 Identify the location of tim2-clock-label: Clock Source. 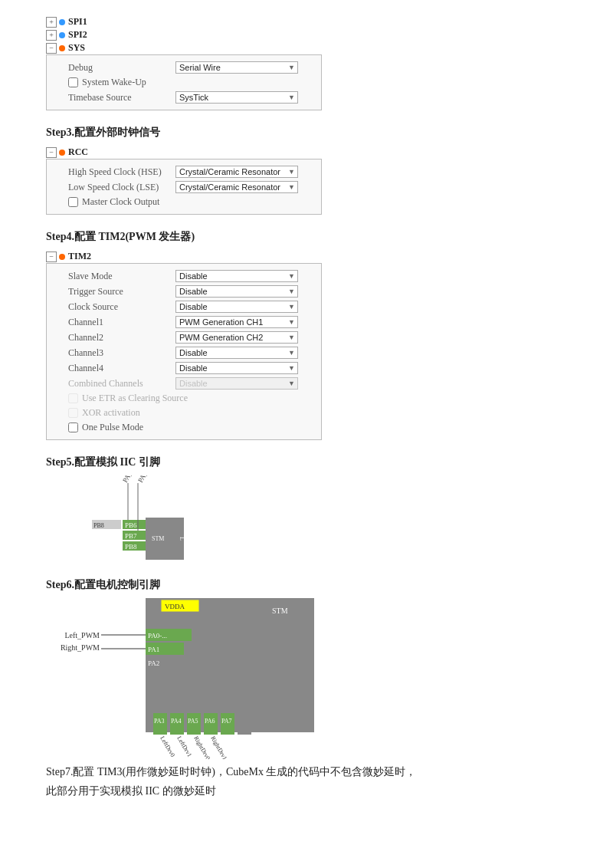
(122, 307).